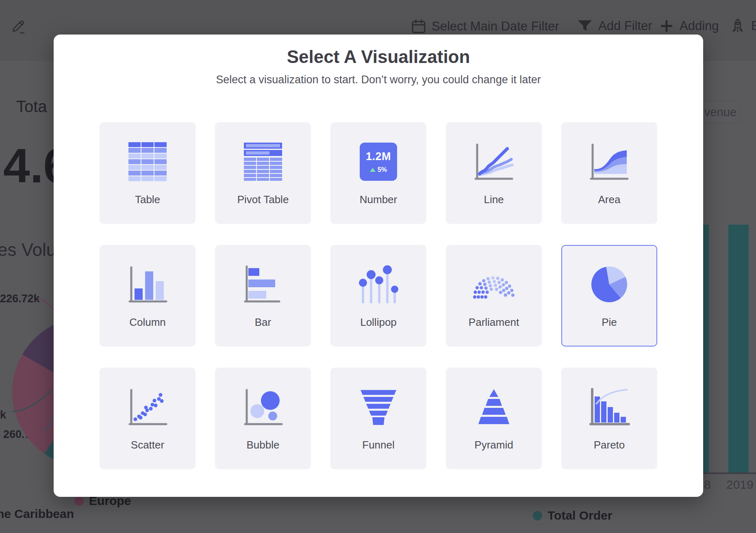  What do you see at coordinates (609, 407) in the screenshot?
I see `pareto-chart-icon` at bounding box center [609, 407].